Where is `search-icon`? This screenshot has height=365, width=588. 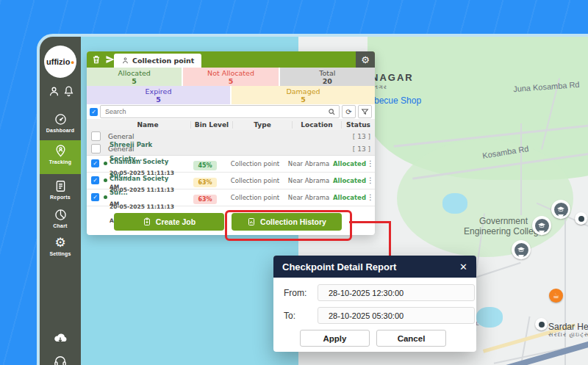 search-icon is located at coordinates (332, 112).